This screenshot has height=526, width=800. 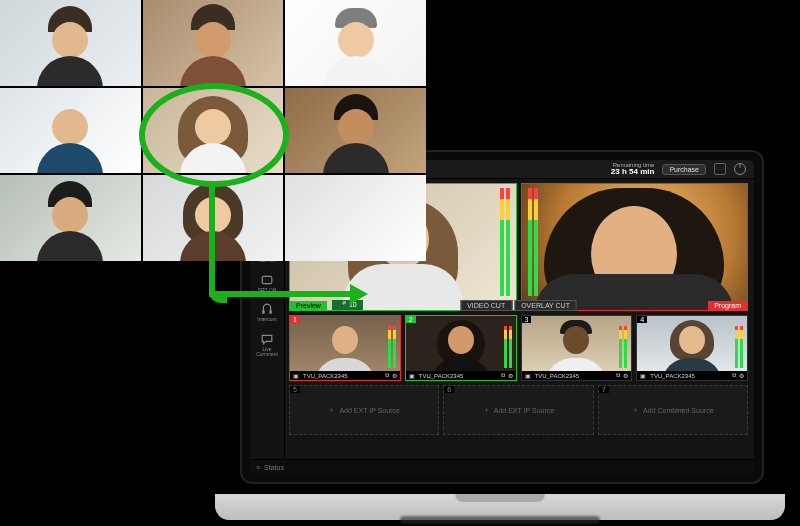 I want to click on source-thumb: 1▣TVU_PACK2345⧉⚙, so click(x=345, y=348).